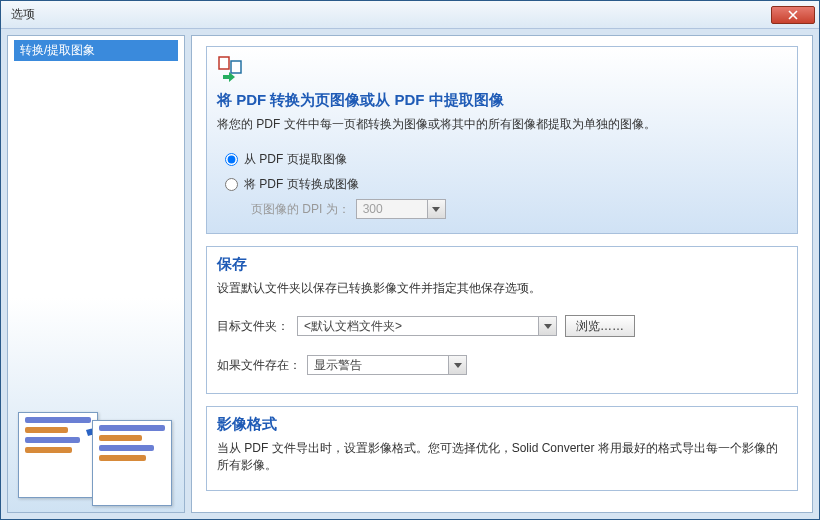 Image resolution: width=820 pixels, height=520 pixels. Describe the element at coordinates (300, 210) in the screenshot. I see `dpi-label: 页图像的 DPI 为：` at that location.